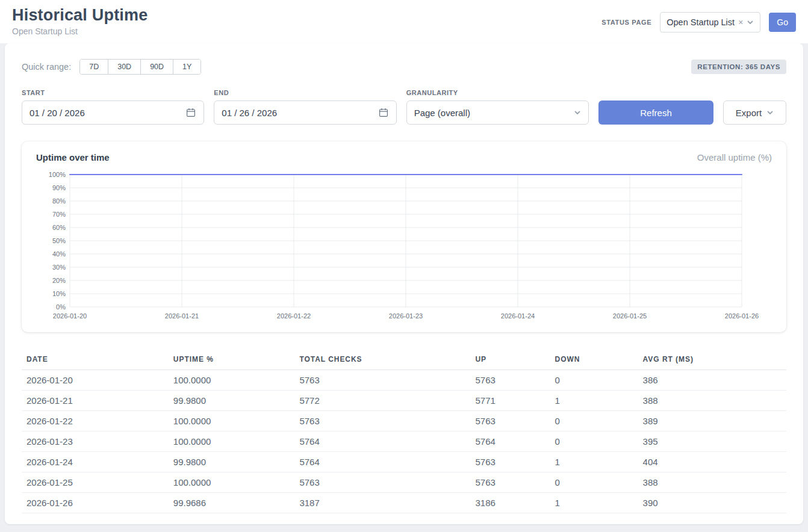 The image size is (808, 532). Describe the element at coordinates (305, 93) in the screenshot. I see `end-date-label: END` at that location.